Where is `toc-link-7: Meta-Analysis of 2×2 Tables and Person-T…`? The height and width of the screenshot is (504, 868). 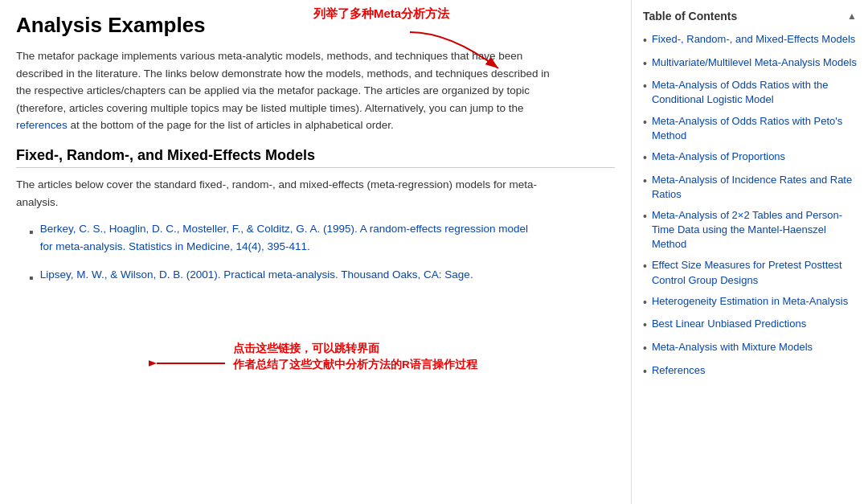
toc-link-7: Meta-Analysis of 2×2 Tables and Person-T… is located at coordinates (754, 230).